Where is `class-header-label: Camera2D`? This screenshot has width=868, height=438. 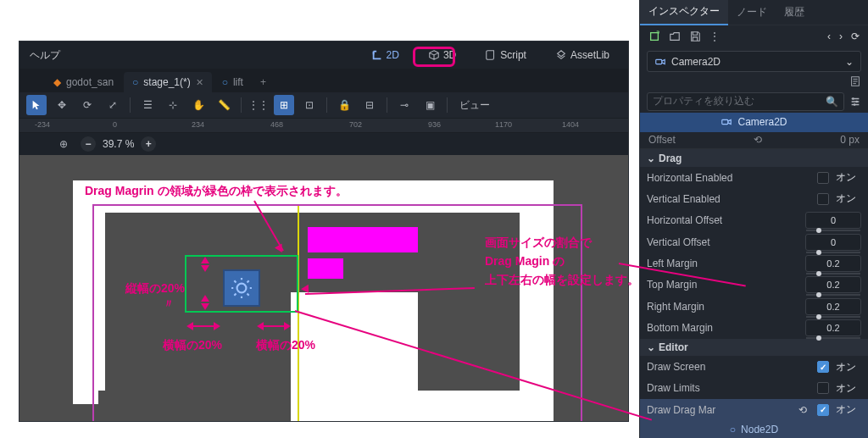 class-header-label: Camera2D is located at coordinates (762, 122).